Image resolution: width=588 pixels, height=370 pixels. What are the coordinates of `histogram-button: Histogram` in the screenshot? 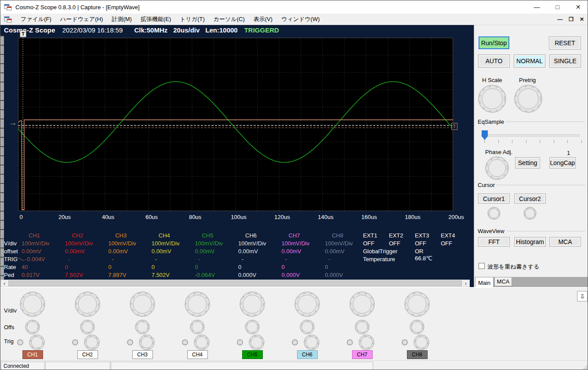 It's located at (530, 242).